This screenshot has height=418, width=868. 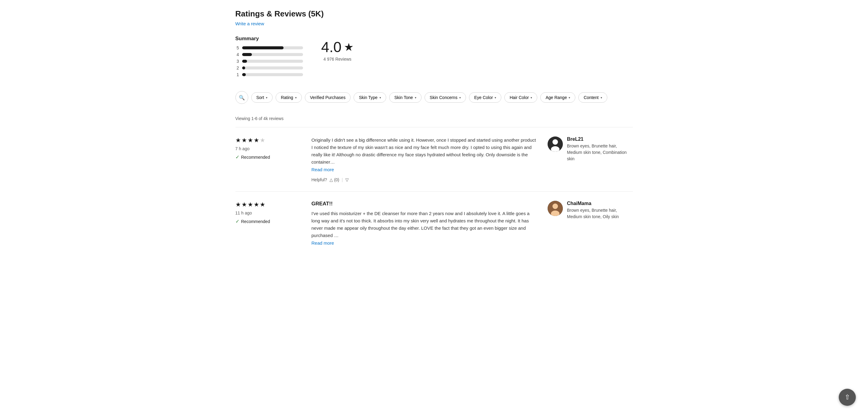 I want to click on review-time: 7 h ago, so click(x=269, y=149).